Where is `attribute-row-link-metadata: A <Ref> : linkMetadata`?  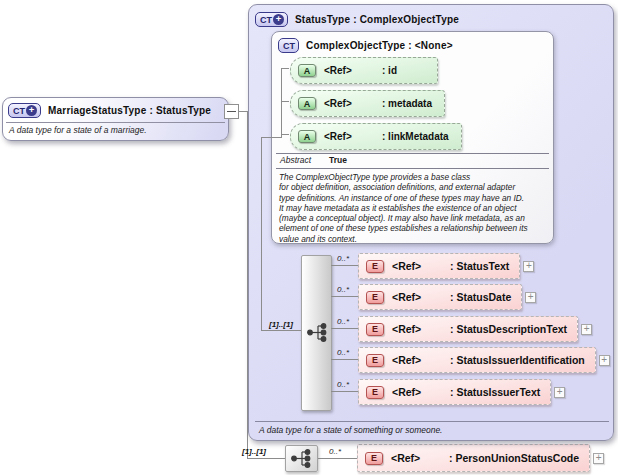
attribute-row-link-metadata: A <Ref> : linkMetadata is located at coordinates (376, 136).